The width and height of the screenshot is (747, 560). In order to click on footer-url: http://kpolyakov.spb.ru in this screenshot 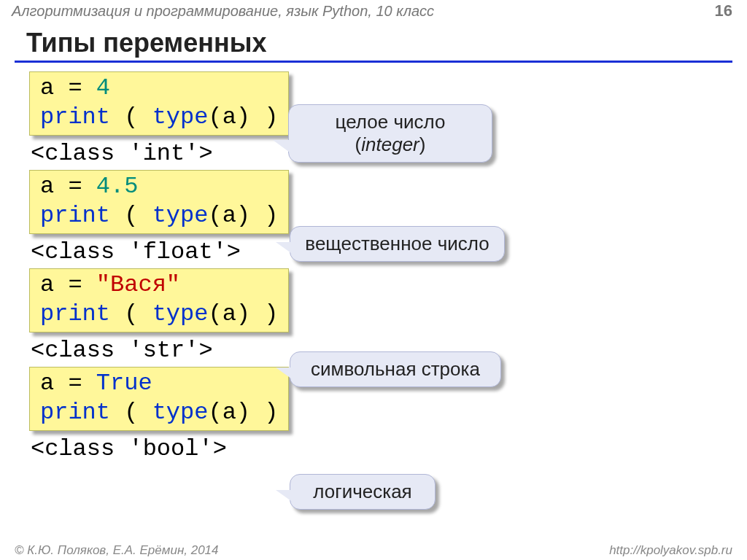, I will do `click(671, 551)`.